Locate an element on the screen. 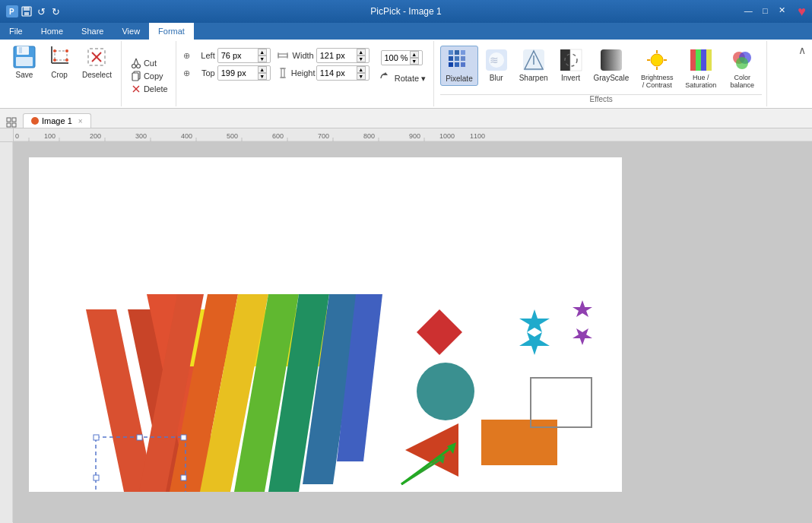 This screenshot has height=523, width=812. svg-text: 300 is located at coordinates (141, 136).